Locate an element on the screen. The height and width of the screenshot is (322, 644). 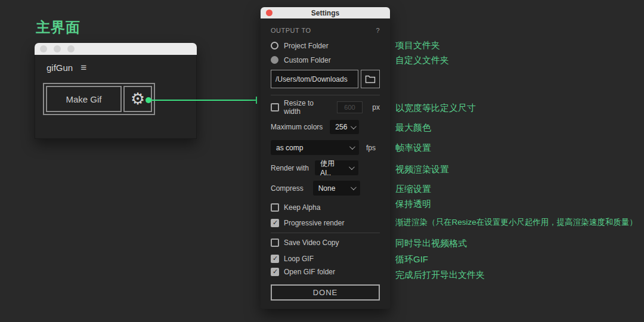
folder-icon is located at coordinates (370, 79).